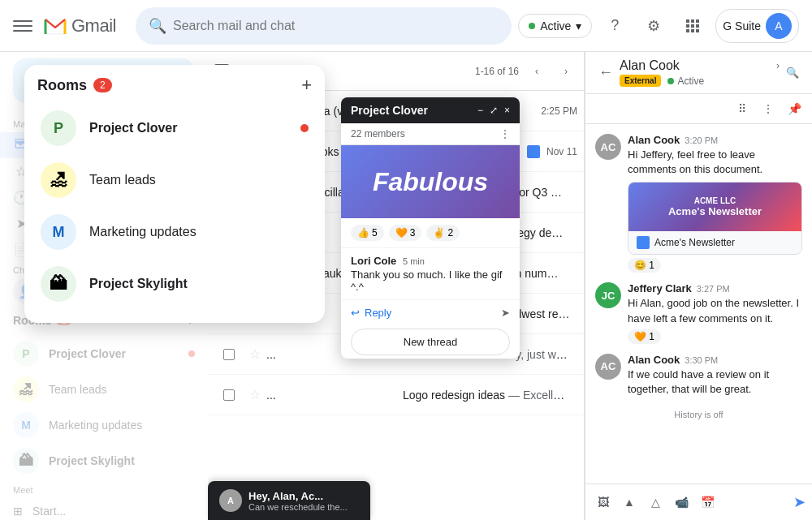 The image size is (812, 520). What do you see at coordinates (58, 284) in the screenshot?
I see `project-skylight-panel-avatar: 🏔` at bounding box center [58, 284].